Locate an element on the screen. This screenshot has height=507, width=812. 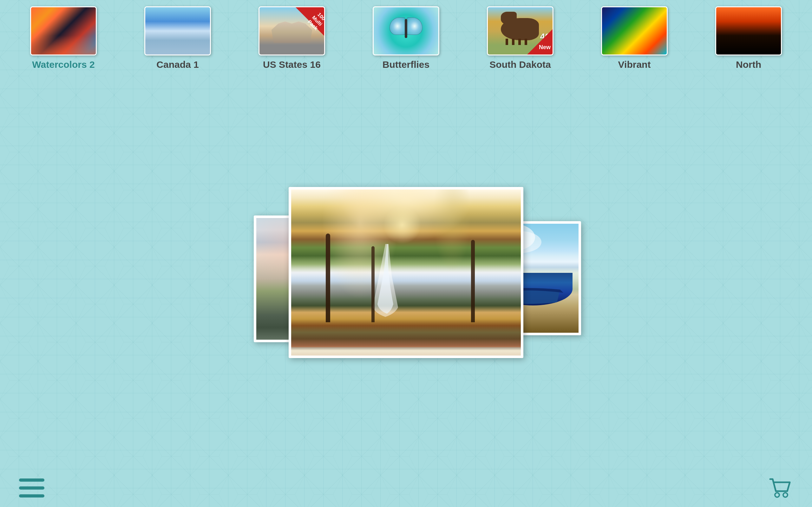
thumb-image-canada1 is located at coordinates (178, 31).